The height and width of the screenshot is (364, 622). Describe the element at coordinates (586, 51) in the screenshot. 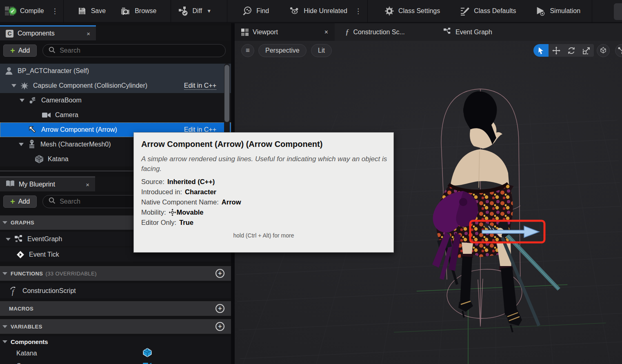

I see `scale-tool-button` at that location.